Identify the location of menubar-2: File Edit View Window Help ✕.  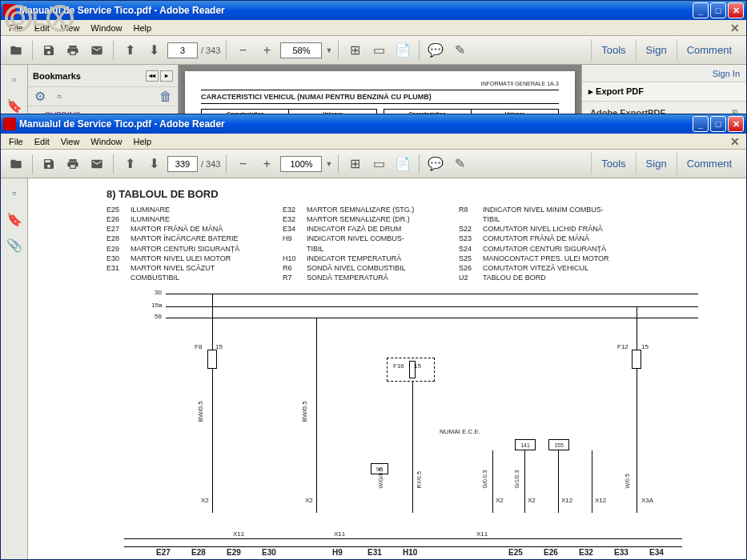
(373, 142).